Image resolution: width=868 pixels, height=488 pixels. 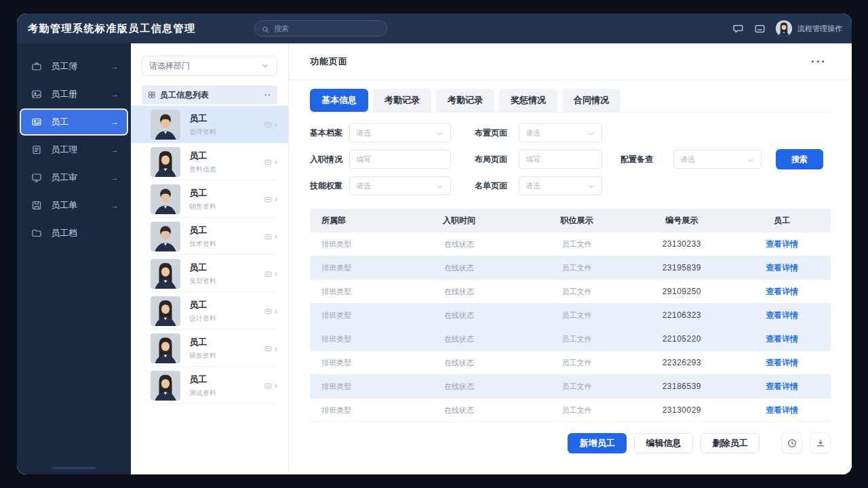 What do you see at coordinates (210, 310) in the screenshot?
I see `employee-list-item: 员工 设计资料 ›` at bounding box center [210, 310].